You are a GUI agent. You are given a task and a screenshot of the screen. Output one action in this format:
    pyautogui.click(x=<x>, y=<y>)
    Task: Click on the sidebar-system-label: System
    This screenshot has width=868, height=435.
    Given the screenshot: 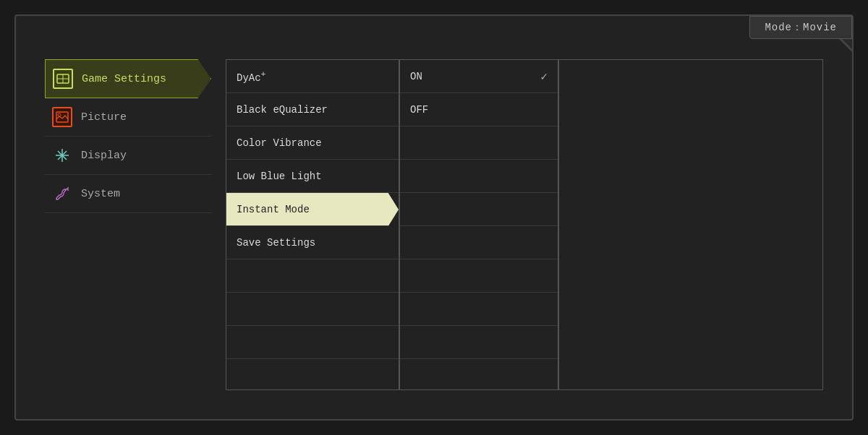 What is the action you would take?
    pyautogui.click(x=101, y=194)
    